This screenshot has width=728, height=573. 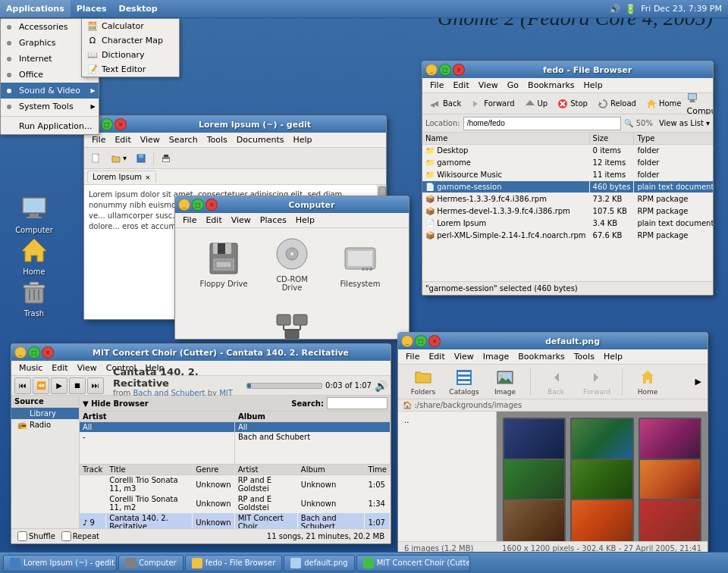 What do you see at coordinates (273, 220) in the screenshot?
I see `computer-menu-places: Places` at bounding box center [273, 220].